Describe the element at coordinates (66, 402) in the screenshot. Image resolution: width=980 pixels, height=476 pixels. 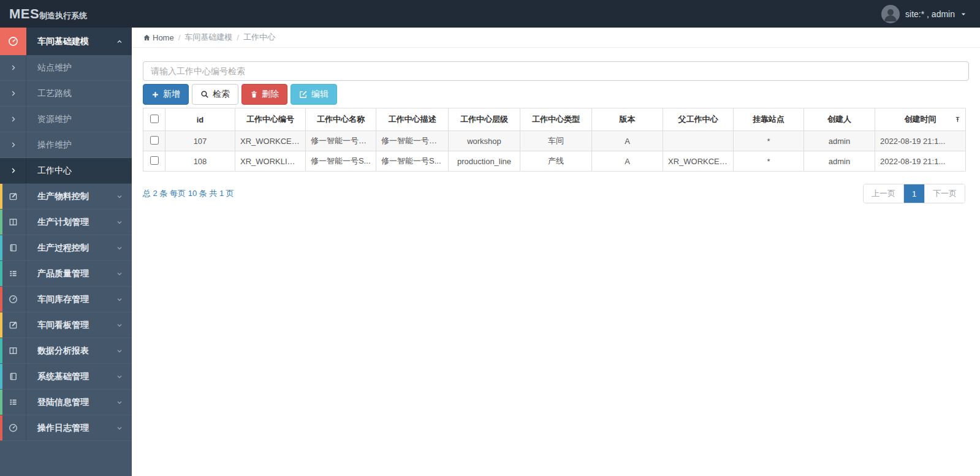
I see `sidebar-group-login-info-management: 登陆信息管理` at that location.